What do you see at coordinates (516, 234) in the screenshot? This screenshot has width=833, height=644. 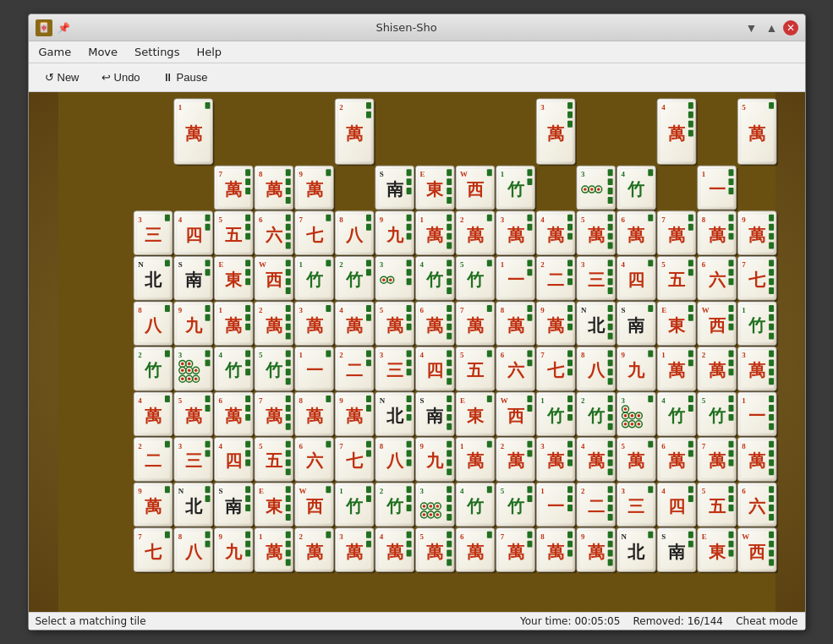 I see `tile-29: 3萬` at bounding box center [516, 234].